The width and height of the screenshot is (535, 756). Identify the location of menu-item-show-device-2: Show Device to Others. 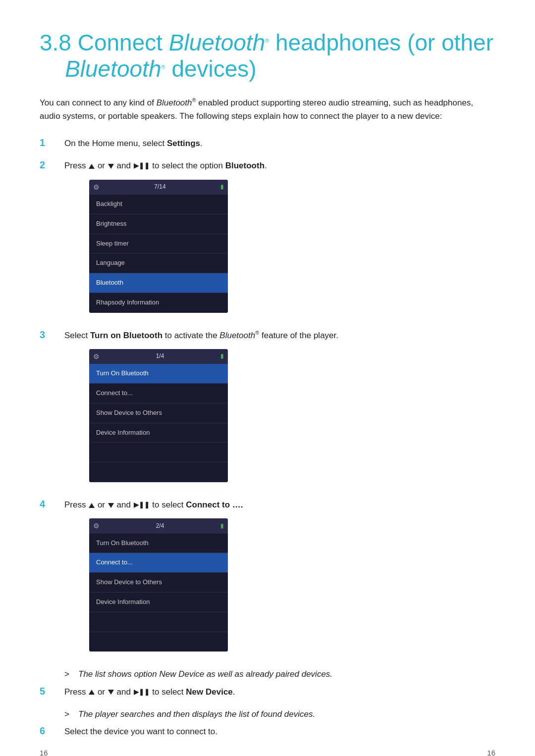
(159, 583).